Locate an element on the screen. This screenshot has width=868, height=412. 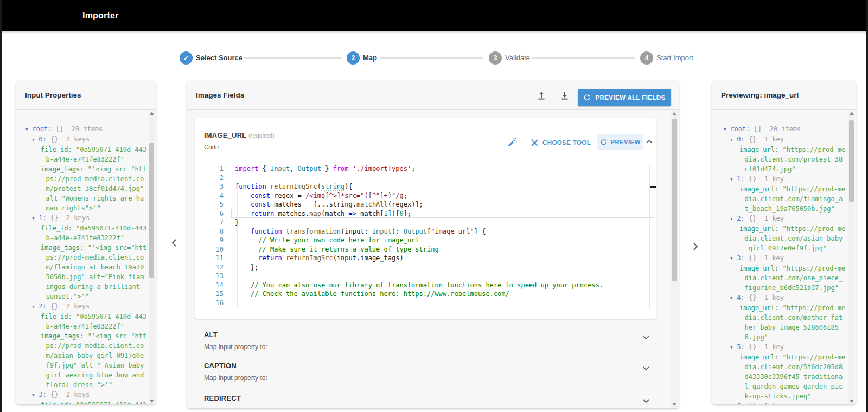
download-icon is located at coordinates (565, 95).